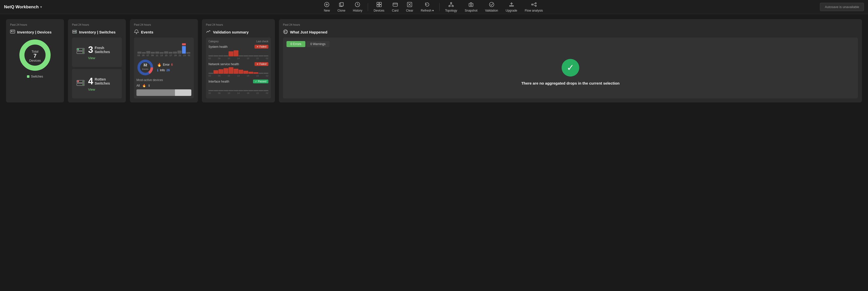 The height and width of the screenshot is (291, 868). Describe the element at coordinates (427, 11) in the screenshot. I see `nav-refresh-label: Refresh ▾` at that location.